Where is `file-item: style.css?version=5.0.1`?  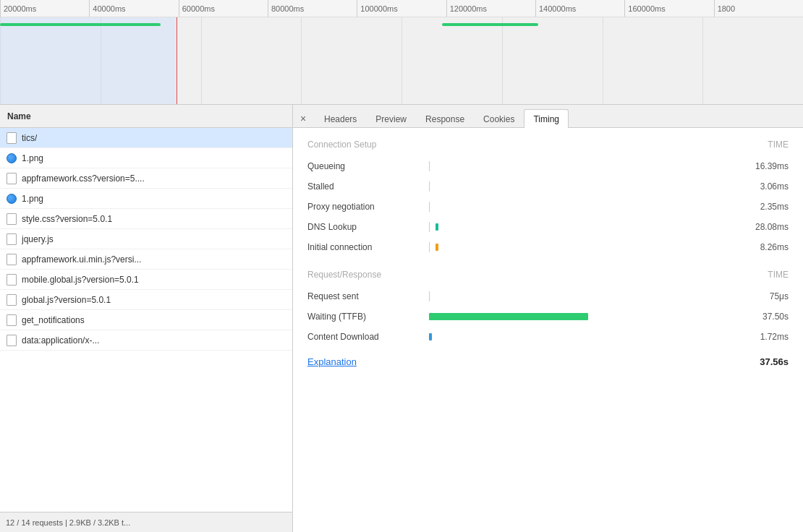
file-item: style.css?version=5.0.1 is located at coordinates (146, 219).